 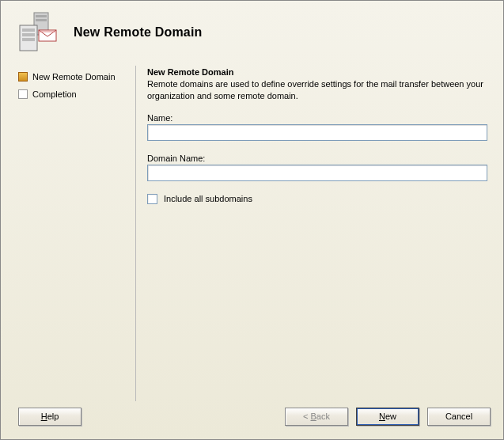 What do you see at coordinates (317, 168) in the screenshot?
I see `domain-field-block: Domain Name:` at bounding box center [317, 168].